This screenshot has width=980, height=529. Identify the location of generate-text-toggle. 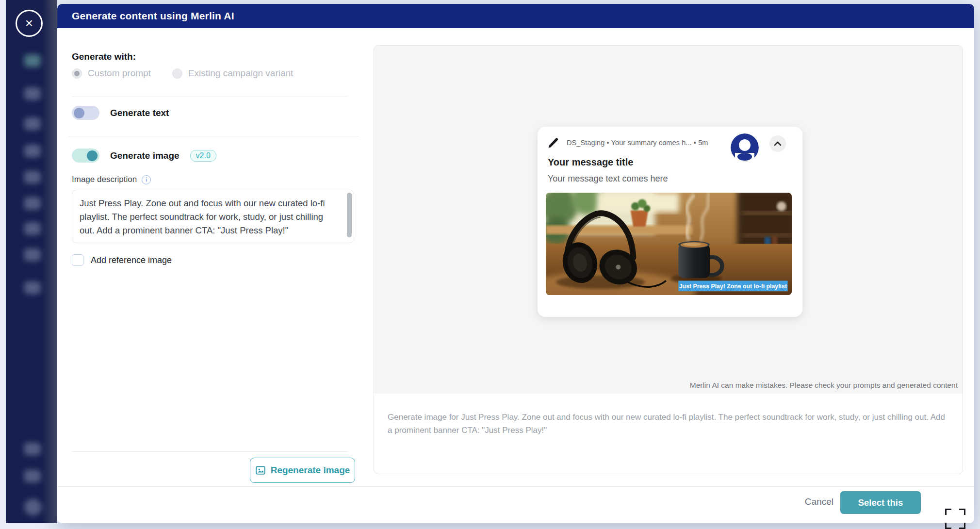
(85, 113).